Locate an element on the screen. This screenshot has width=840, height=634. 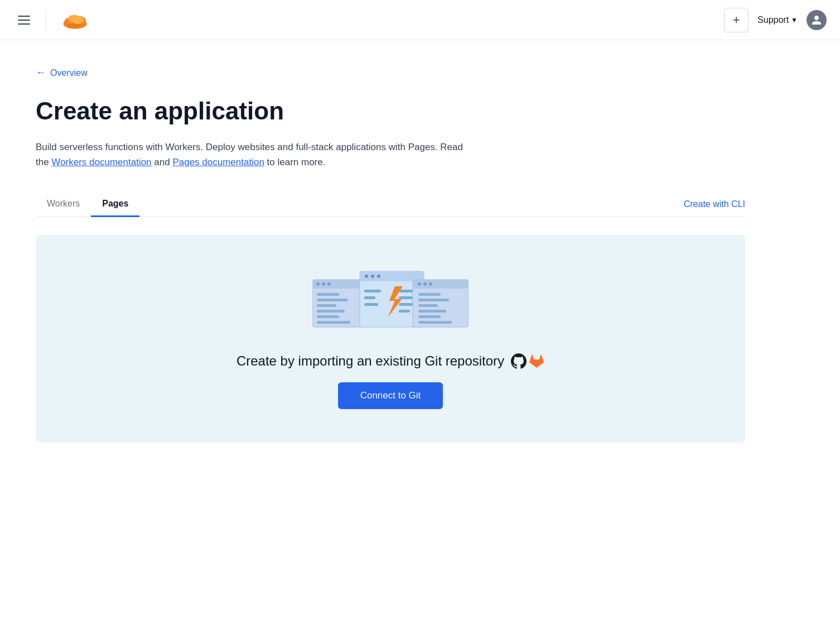
logo-area is located at coordinates (74, 20).